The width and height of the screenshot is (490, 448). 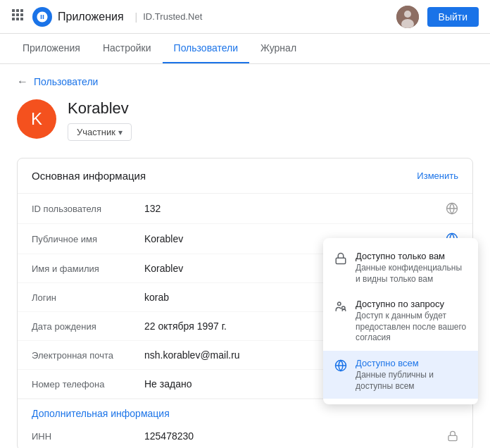 I want to click on dropdown-item-private: Доступно только вам Данные конфиденциаль…, so click(x=401, y=268).